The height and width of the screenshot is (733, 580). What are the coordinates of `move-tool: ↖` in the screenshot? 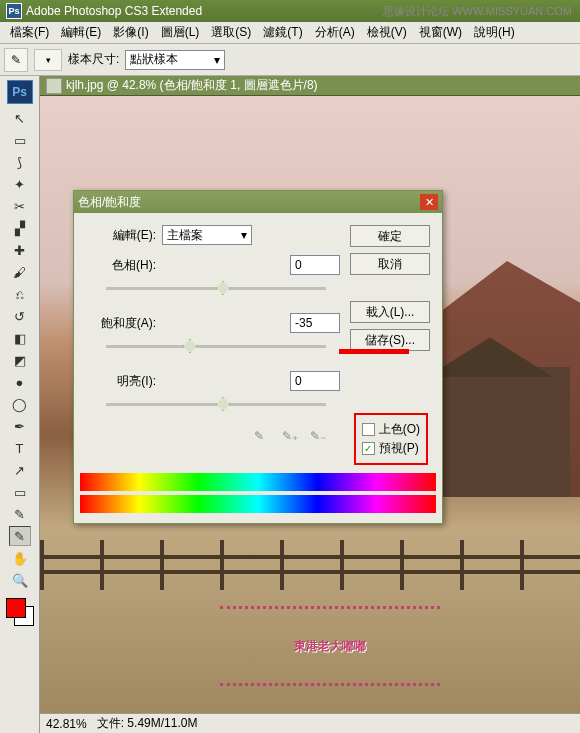 It's located at (20, 118).